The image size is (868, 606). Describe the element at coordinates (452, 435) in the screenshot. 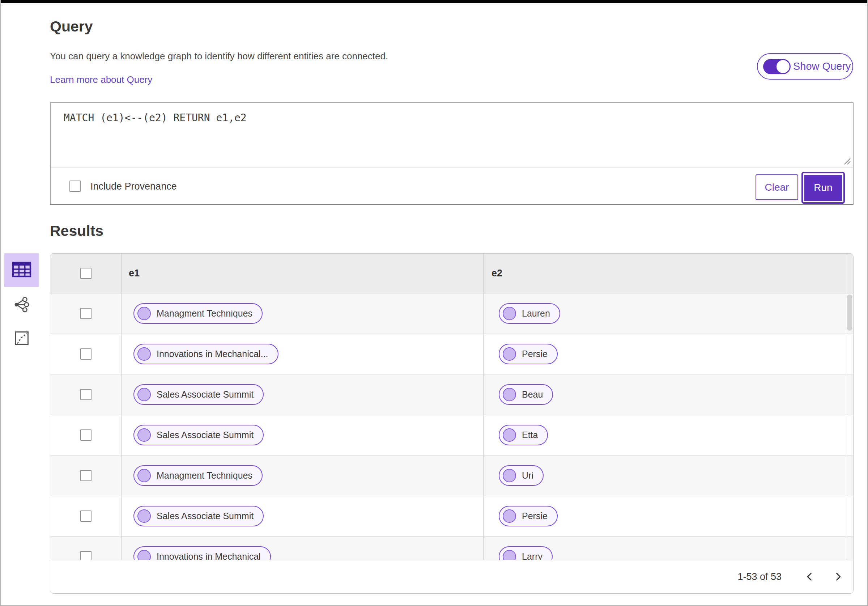

I see `table-row: Sales Associate Summit Etta` at that location.